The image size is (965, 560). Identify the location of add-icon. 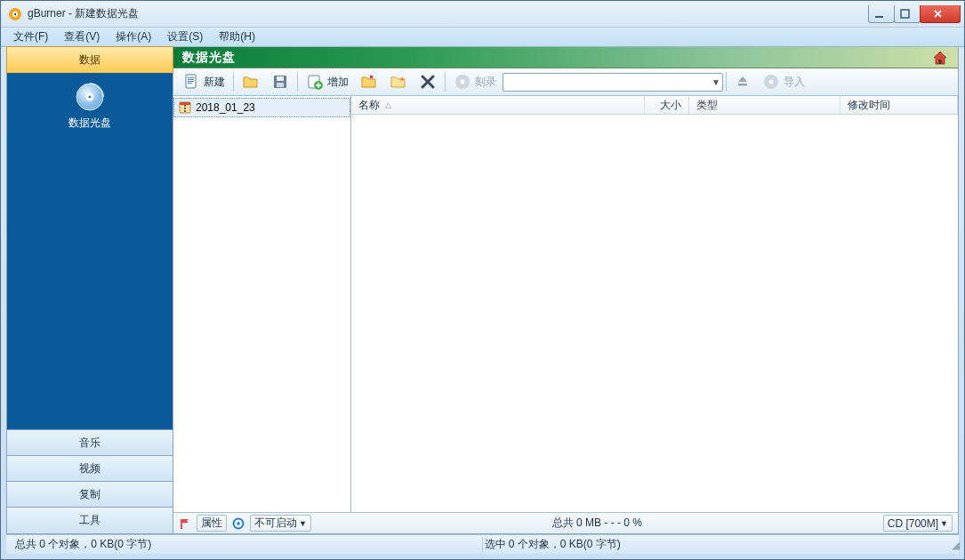
(315, 82).